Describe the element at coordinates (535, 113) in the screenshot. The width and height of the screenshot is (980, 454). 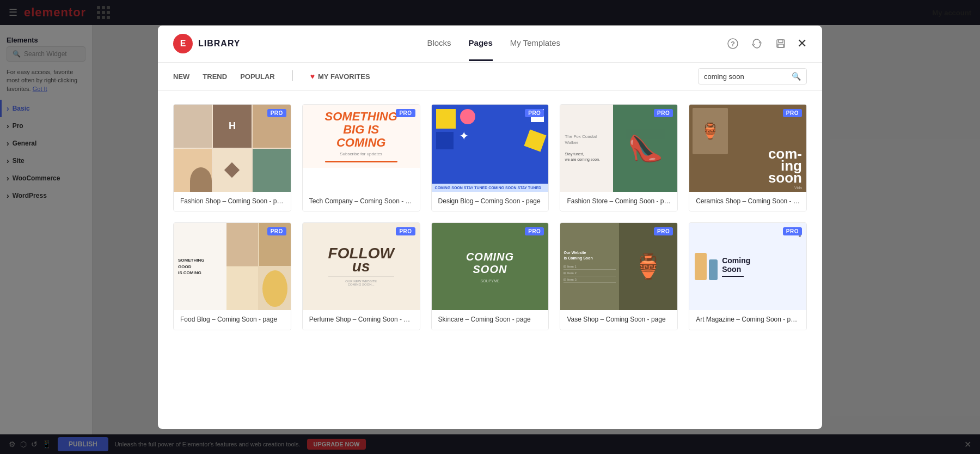
I see `pro-badge-3: PRO` at that location.